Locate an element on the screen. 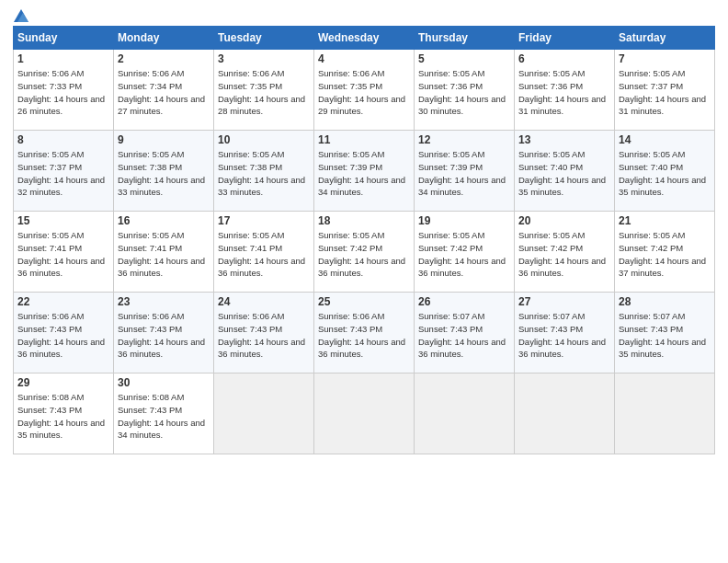 This screenshot has width=728, height=563. day-number: 22 is located at coordinates (63, 302).